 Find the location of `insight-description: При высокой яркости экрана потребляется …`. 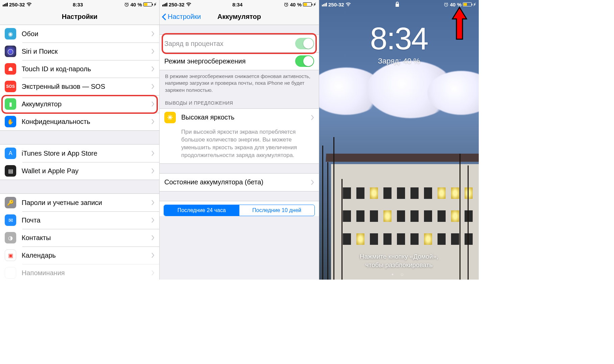

insight-description: При высокой яркости экрана потребляется … is located at coordinates (239, 145).